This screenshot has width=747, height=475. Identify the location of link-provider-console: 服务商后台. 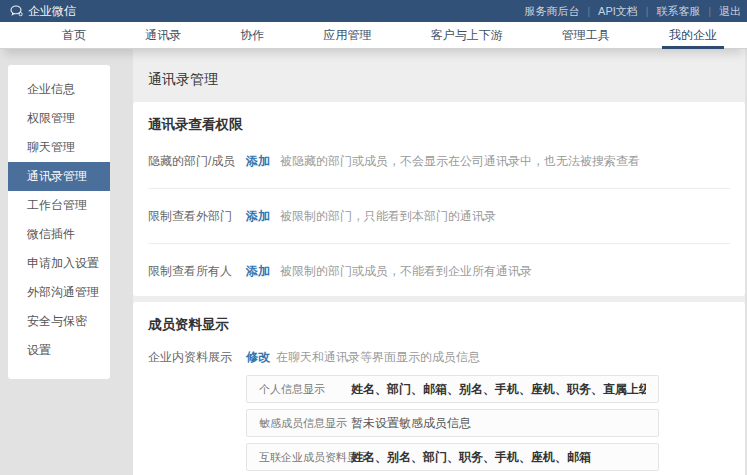
(552, 12).